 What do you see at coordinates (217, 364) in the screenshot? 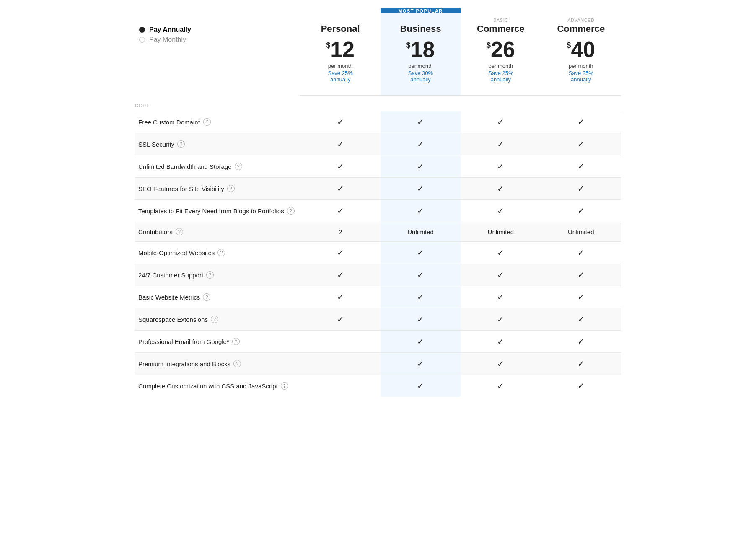
I see `feature-name-cell: Premium Integrations and Blocks?` at bounding box center [217, 364].